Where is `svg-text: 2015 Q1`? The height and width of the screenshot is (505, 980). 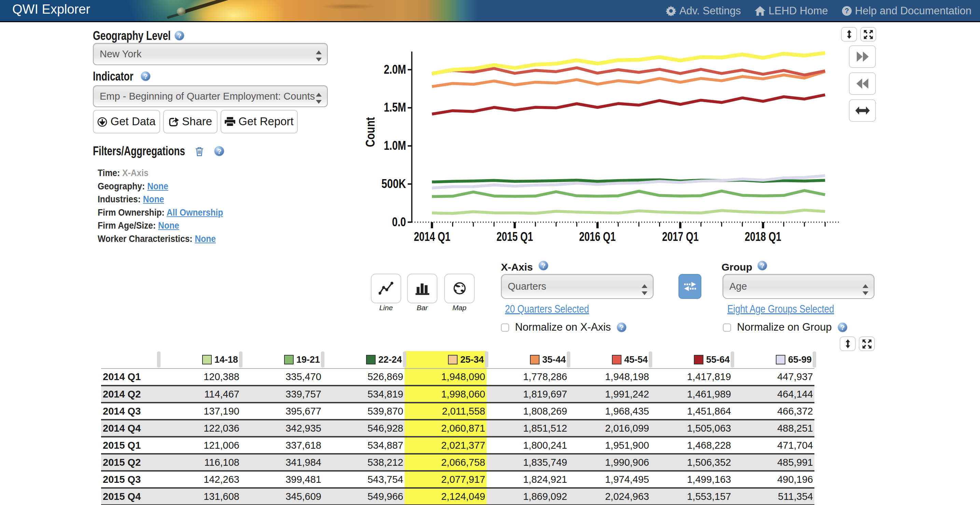
svg-text: 2015 Q1 is located at coordinates (515, 237).